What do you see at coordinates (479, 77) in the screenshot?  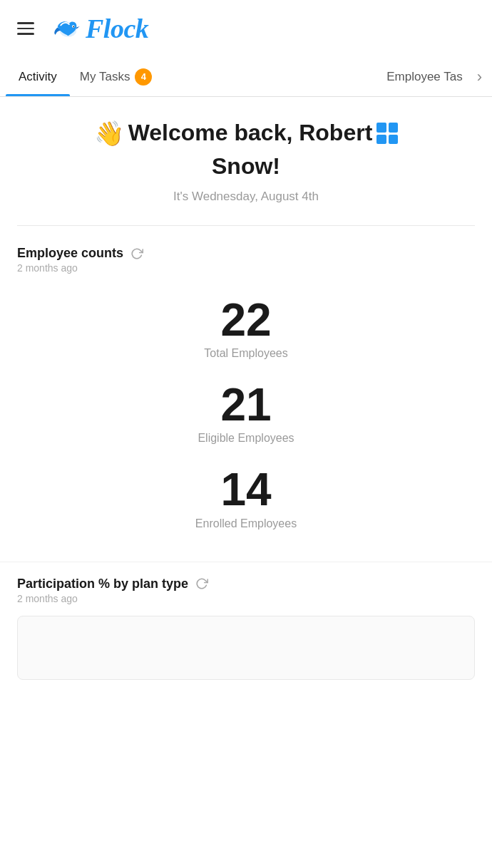 I see `tab-chevron-right: ›` at bounding box center [479, 77].